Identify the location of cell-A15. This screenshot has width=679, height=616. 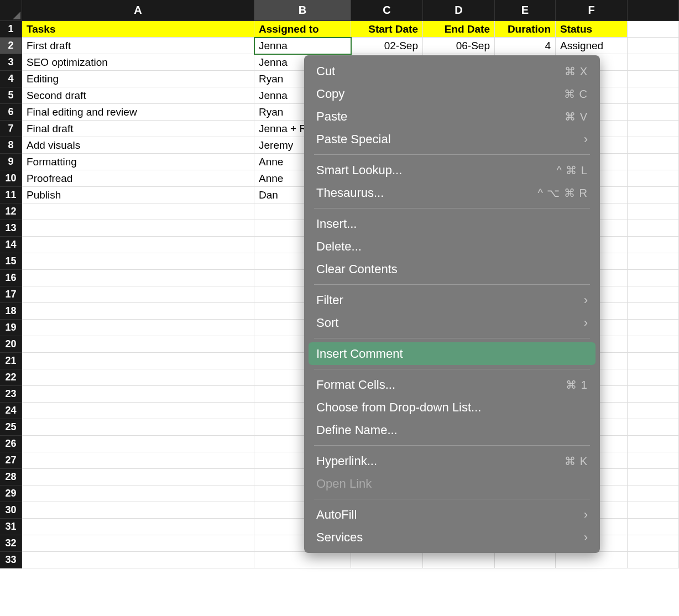
(138, 262).